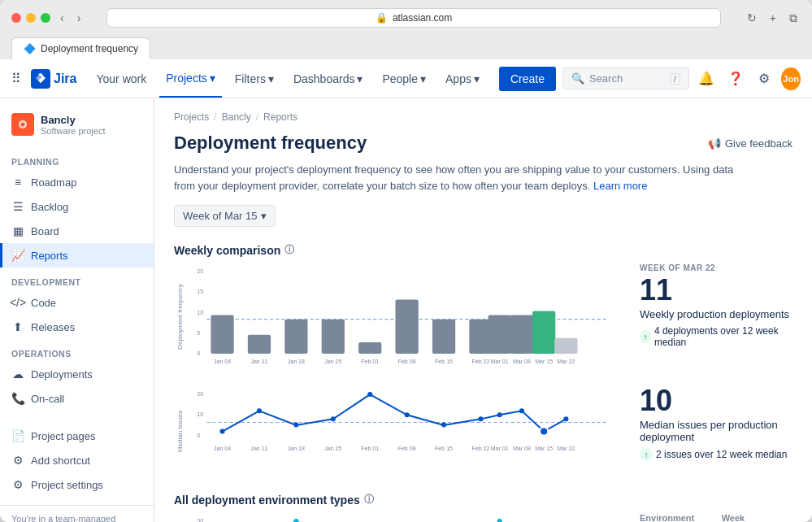 Image resolution: width=812 pixels, height=522 pixels. What do you see at coordinates (200, 415) in the screenshot?
I see `svg-text: 10` at bounding box center [200, 415].